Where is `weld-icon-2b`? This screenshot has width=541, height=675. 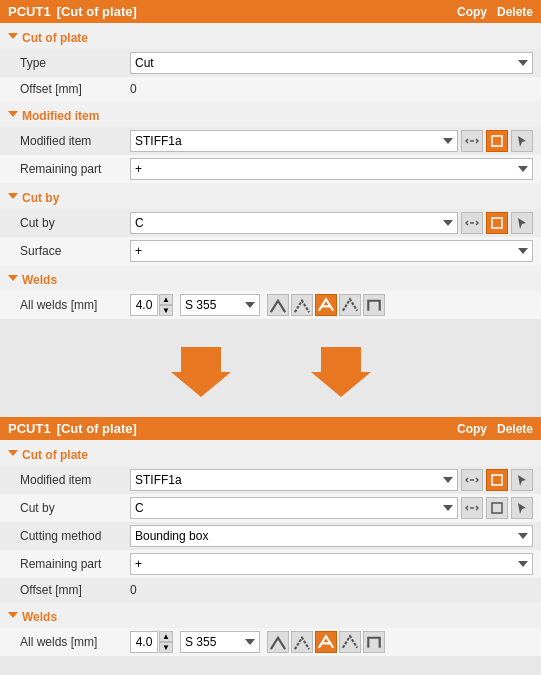
weld-icon-2b is located at coordinates (302, 642).